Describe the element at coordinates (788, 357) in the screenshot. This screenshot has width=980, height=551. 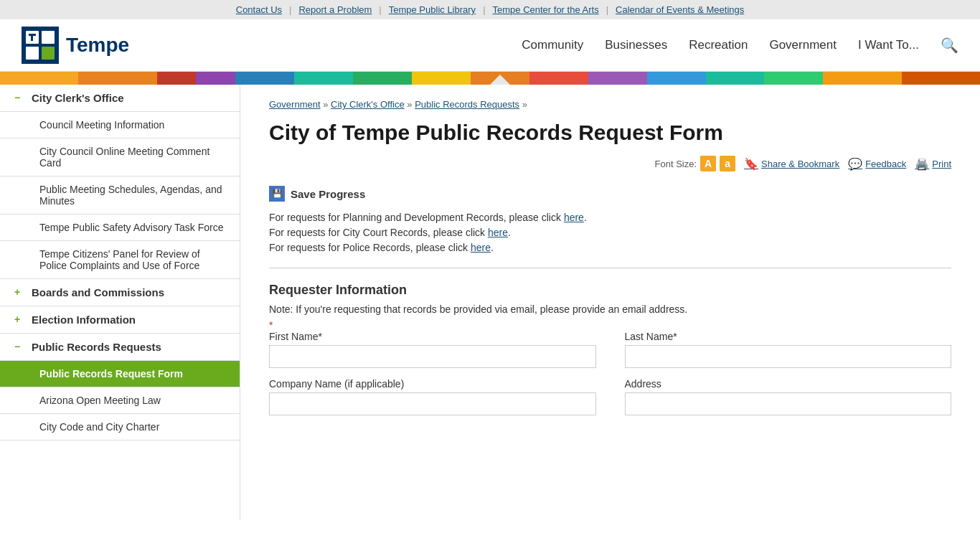
I see `last-name-input` at that location.